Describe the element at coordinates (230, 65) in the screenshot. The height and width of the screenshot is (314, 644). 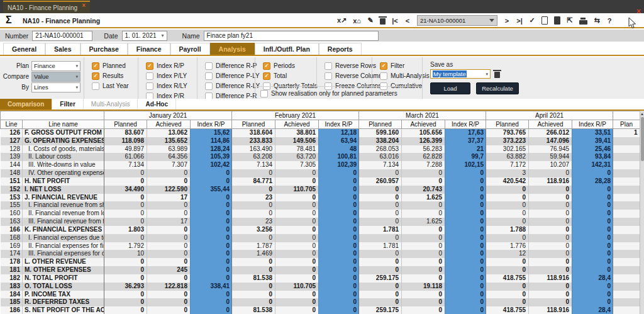
I see `difference-r-p-checkbox: Difference R-P` at that location.